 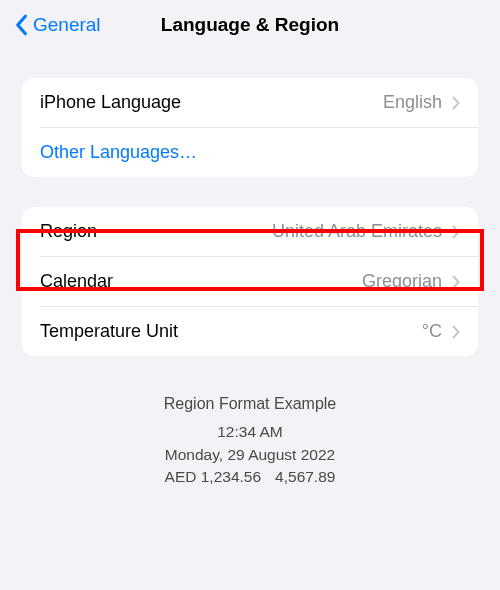 What do you see at coordinates (76, 282) in the screenshot?
I see `calendar-label: Calendar` at bounding box center [76, 282].